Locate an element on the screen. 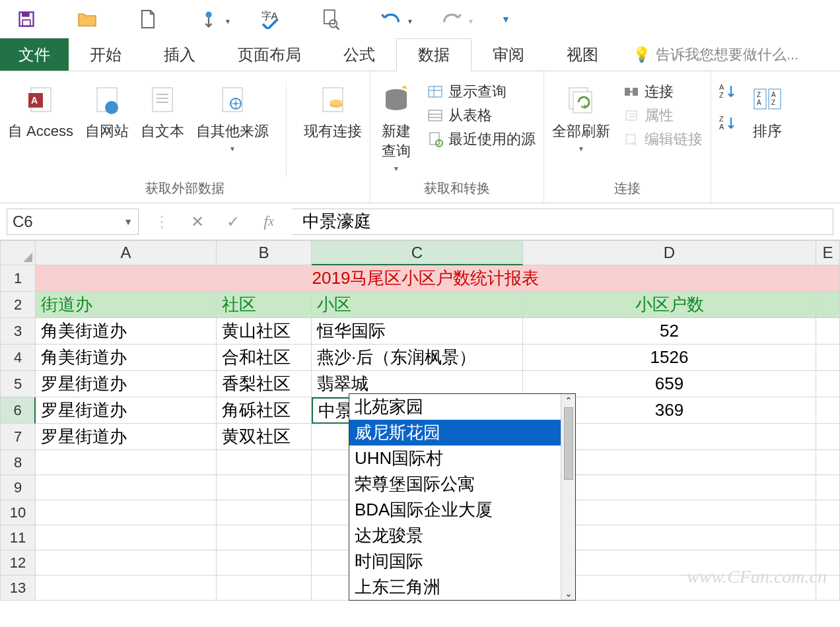  dropdown-option: 荣尊堡国际公寓 is located at coordinates (455, 484).